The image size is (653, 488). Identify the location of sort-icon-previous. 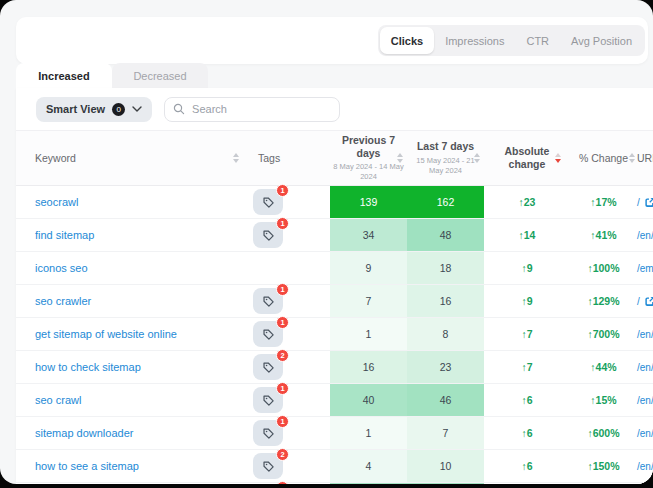
(400, 158).